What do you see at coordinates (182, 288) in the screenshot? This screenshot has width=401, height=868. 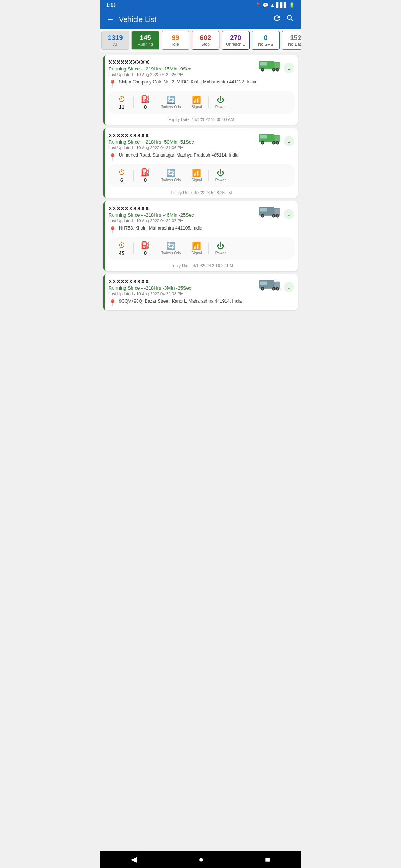 I see `vehicle-status: Running Since - -218Hrs -3Min -25Sec` at bounding box center [182, 288].